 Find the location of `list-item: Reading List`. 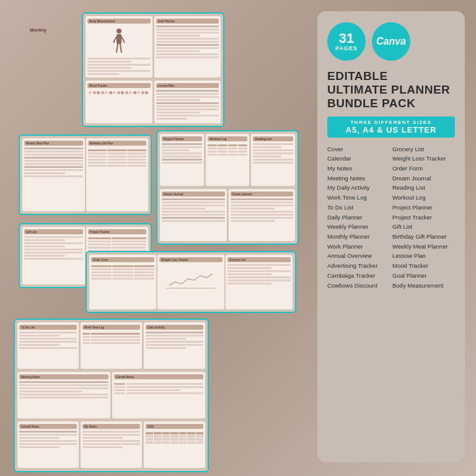

list-item: Reading List is located at coordinates (424, 188).